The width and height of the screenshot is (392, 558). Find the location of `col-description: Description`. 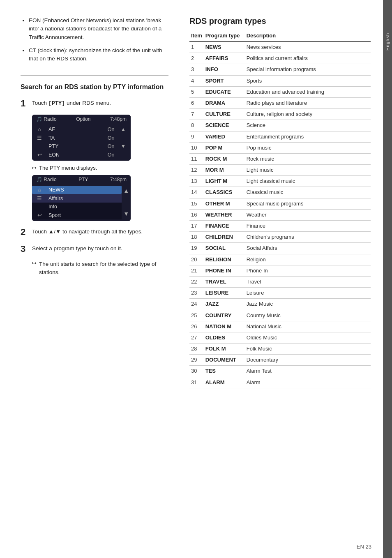

col-description: Description is located at coordinates (308, 36).